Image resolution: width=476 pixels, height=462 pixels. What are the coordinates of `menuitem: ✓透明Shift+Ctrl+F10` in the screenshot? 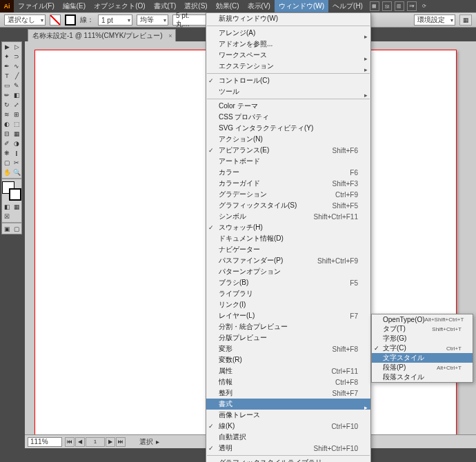 It's located at (288, 448).